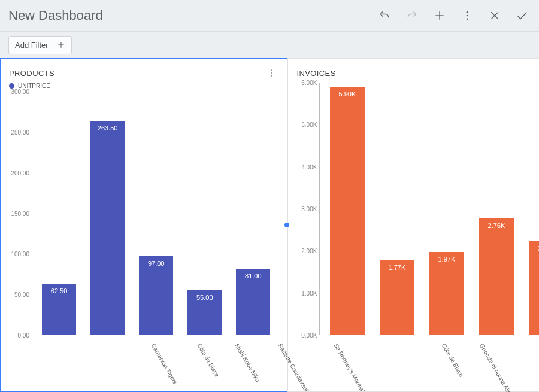 Image resolution: width=539 pixels, height=392 pixels. What do you see at coordinates (205, 312) in the screenshot?
I see `bar: 55.00` at bounding box center [205, 312].